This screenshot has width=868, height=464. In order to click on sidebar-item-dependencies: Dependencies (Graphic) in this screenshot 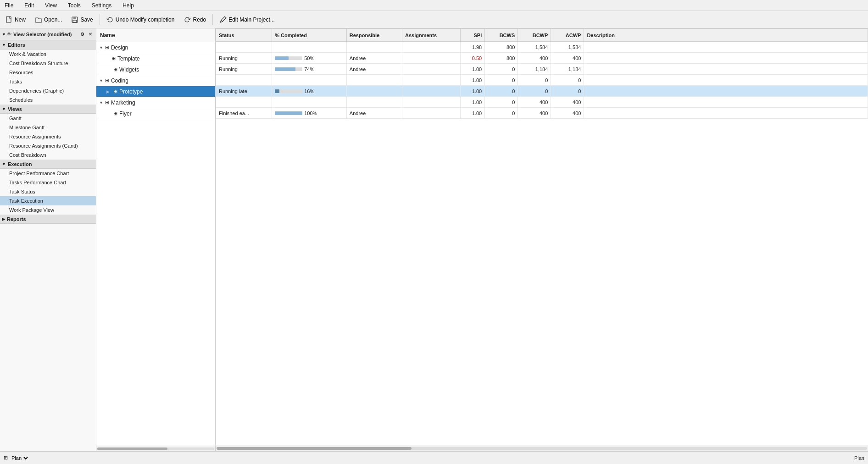, I will do `click(48, 91)`.